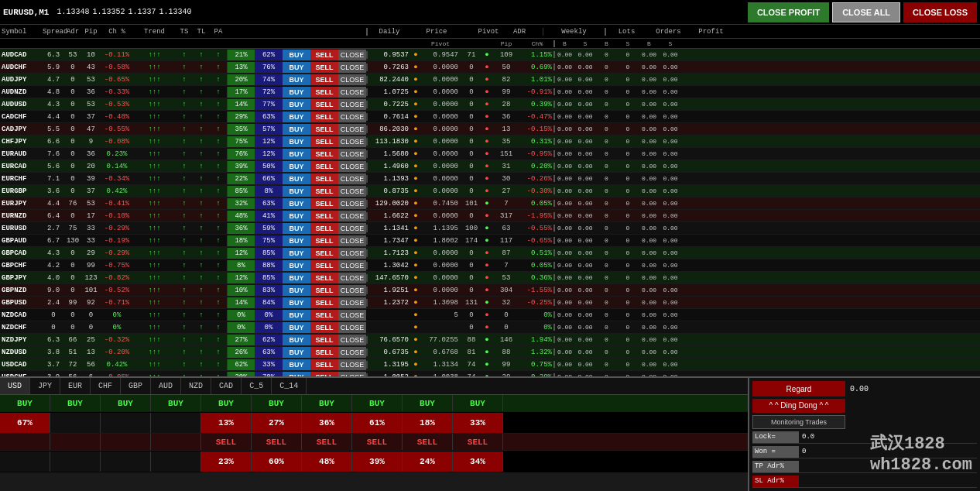 The image size is (980, 491). I want to click on buy-cell-3: BUY, so click(176, 403).